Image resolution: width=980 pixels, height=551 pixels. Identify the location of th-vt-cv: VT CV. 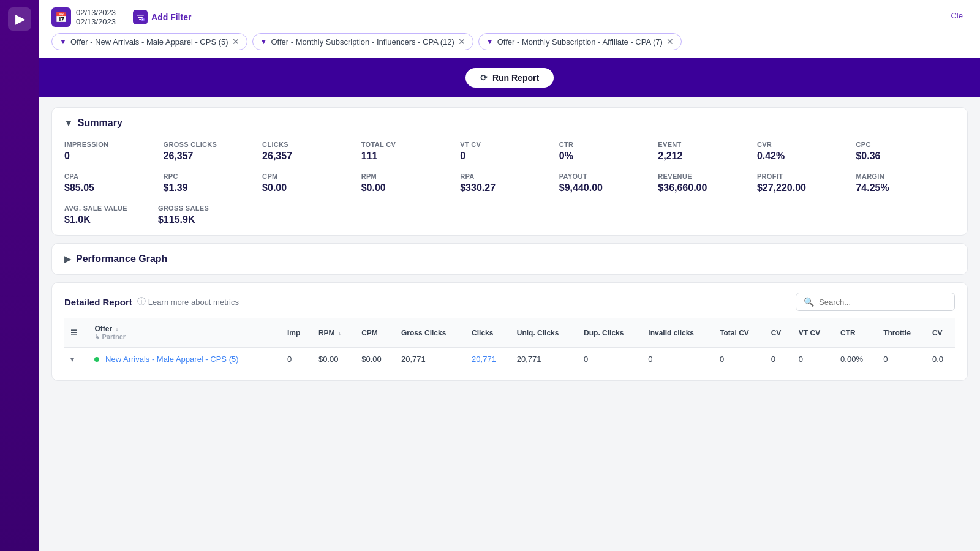
(813, 333).